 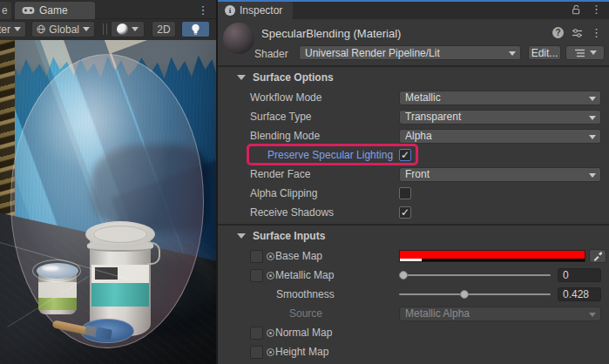 What do you see at coordinates (500, 174) in the screenshot?
I see `render-face-dropdown: Front` at bounding box center [500, 174].